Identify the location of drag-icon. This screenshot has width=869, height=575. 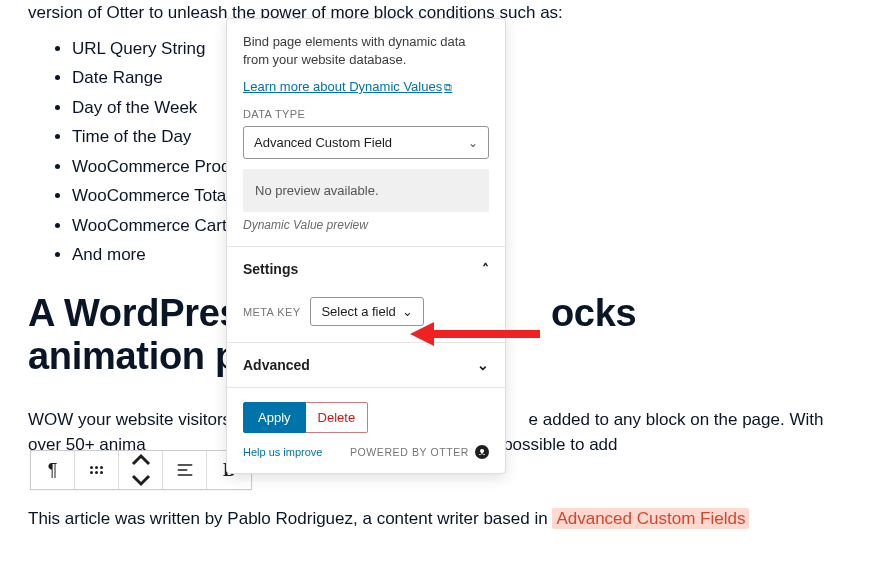
(96, 470).